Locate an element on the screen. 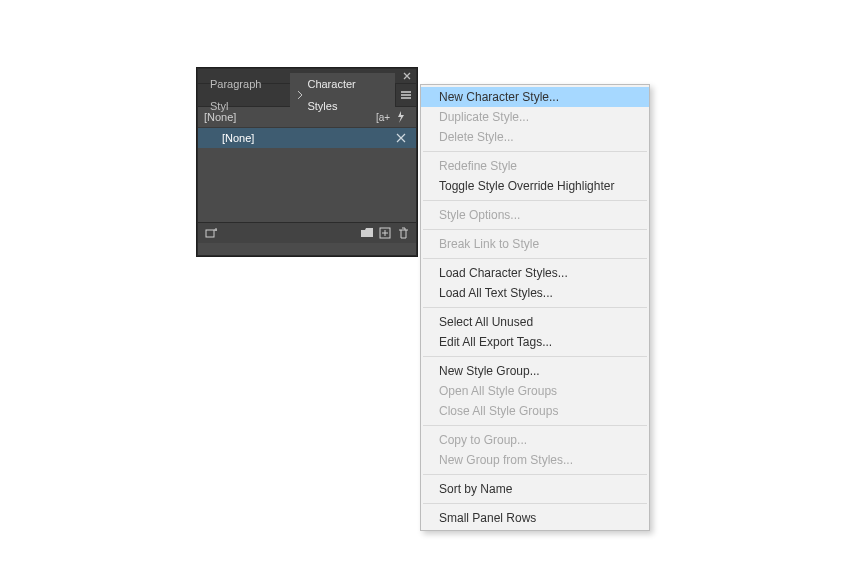  menu-load-character-styles: Load Character Styles... is located at coordinates (535, 273).